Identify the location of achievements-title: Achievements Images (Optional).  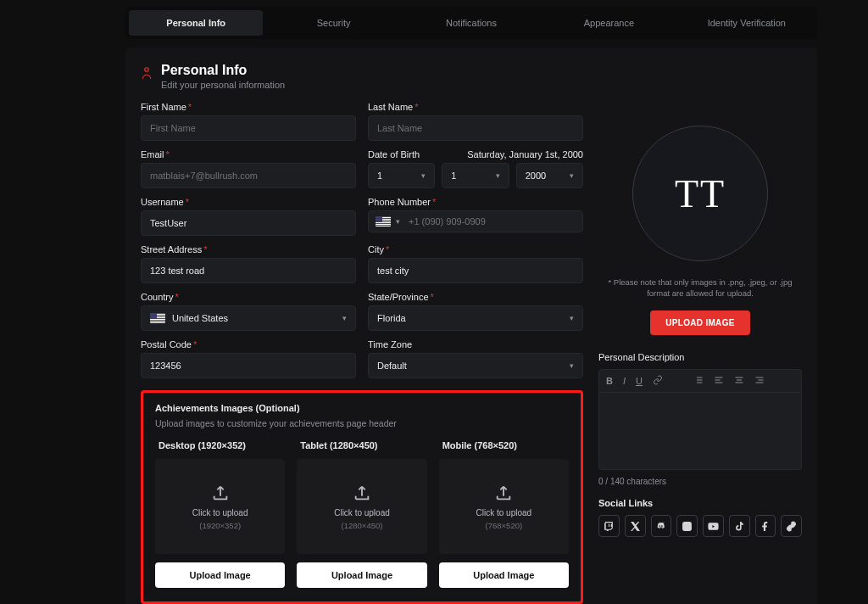
(362, 408).